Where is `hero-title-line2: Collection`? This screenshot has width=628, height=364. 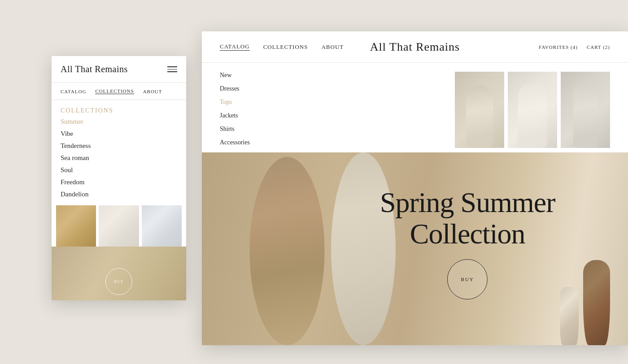
hero-title-line2: Collection is located at coordinates (467, 234).